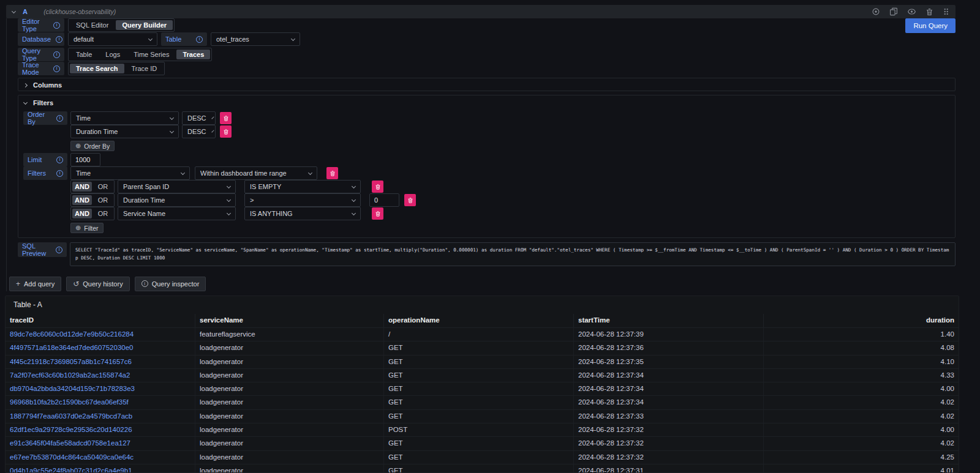  Describe the element at coordinates (290, 321) in the screenshot. I see `column-header-servicename: serviceName` at that location.